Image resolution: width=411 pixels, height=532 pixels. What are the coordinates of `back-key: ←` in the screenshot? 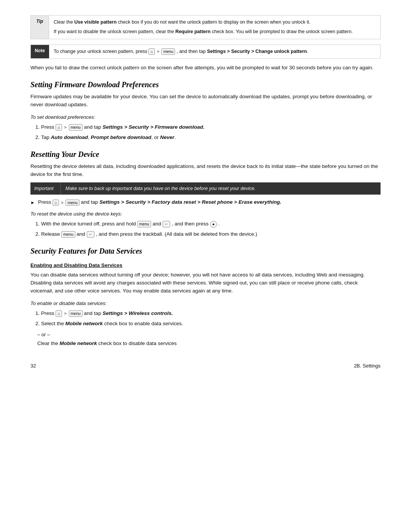 It's located at (167, 224).